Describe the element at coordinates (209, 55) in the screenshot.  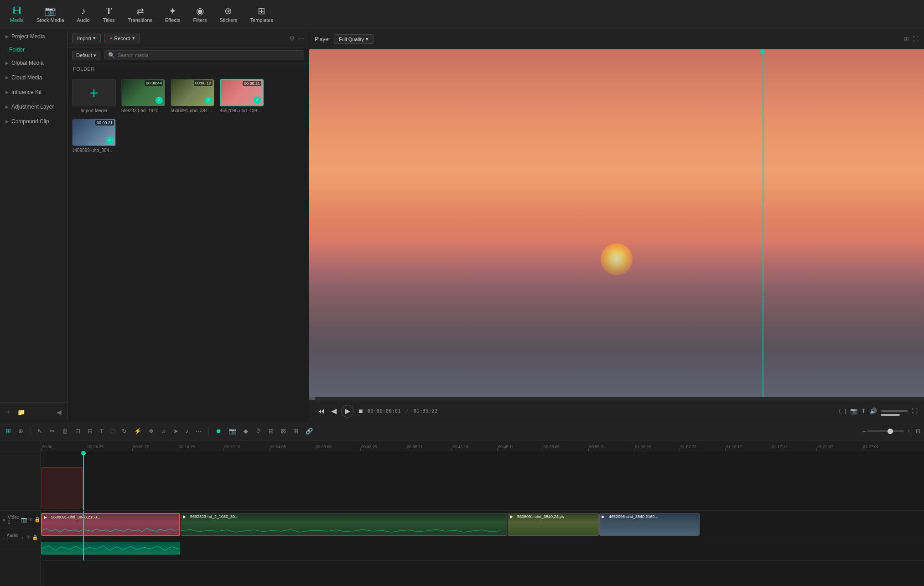
I see `search-input` at that location.